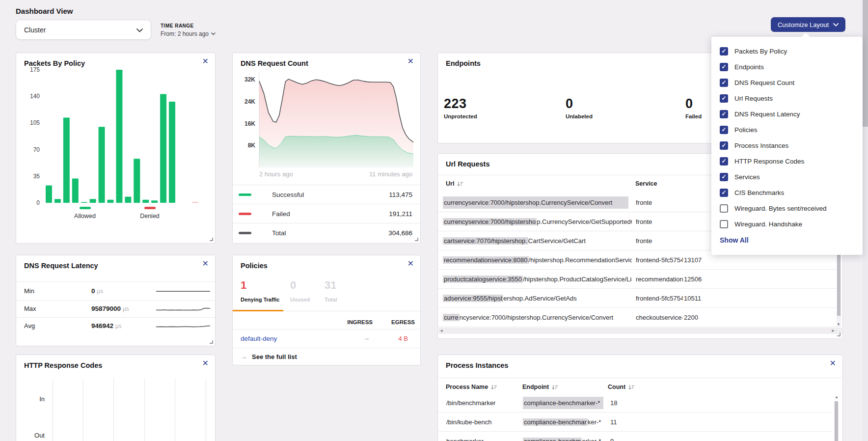 The width and height of the screenshot is (868, 441). Describe the element at coordinates (638, 299) in the screenshot. I see `table-row: adservice:9555/hipstershop.AdService/Get…` at that location.